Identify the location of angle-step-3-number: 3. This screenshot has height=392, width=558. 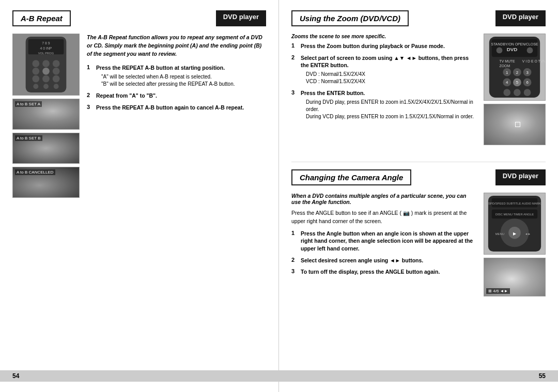
(294, 271).